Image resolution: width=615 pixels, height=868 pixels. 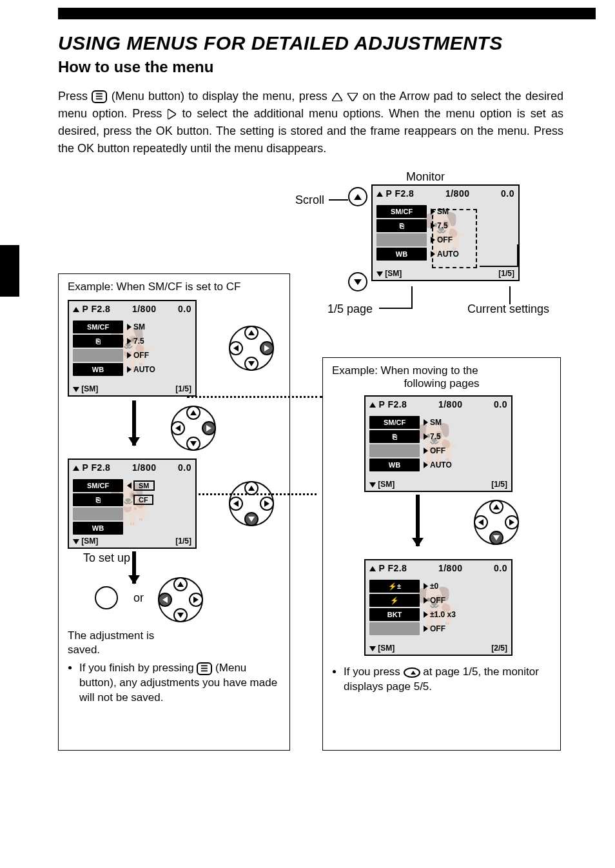 What do you see at coordinates (442, 680) in the screenshot?
I see `note-list-right: If you press at page 1/5, the monitor di…` at bounding box center [442, 680].